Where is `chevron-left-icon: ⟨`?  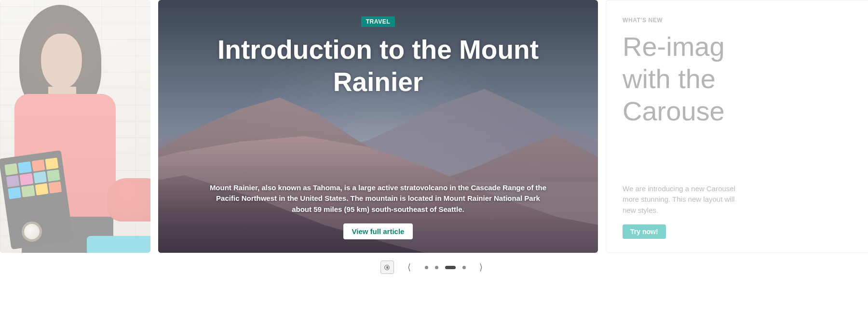 chevron-left-icon: ⟨ is located at coordinates (409, 267).